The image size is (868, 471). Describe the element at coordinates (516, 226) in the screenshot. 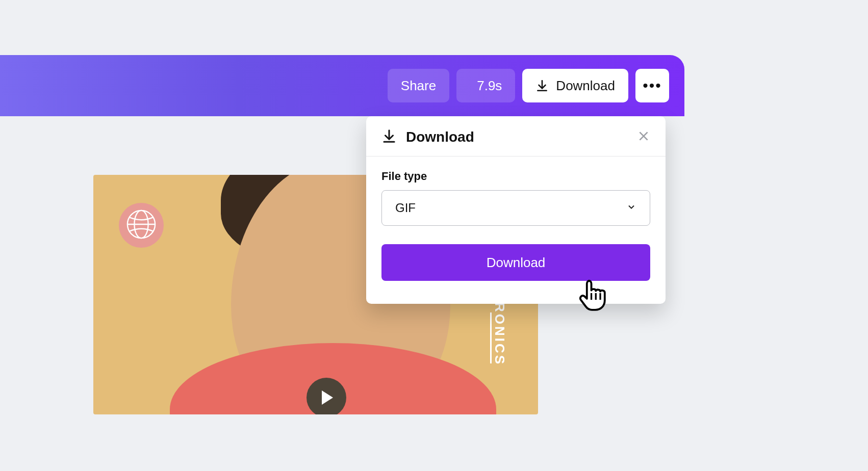

I see `dialog-body: File type GIF Download` at that location.